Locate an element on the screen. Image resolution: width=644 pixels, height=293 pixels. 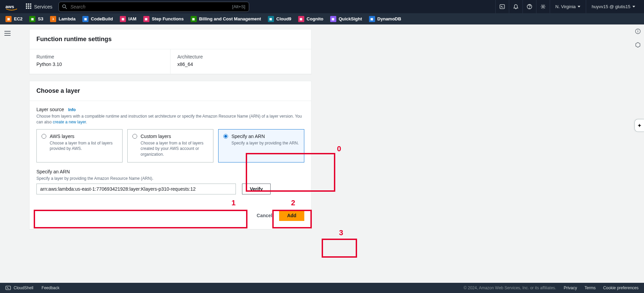
cloudshell-button: CloudShell is located at coordinates (19, 288).